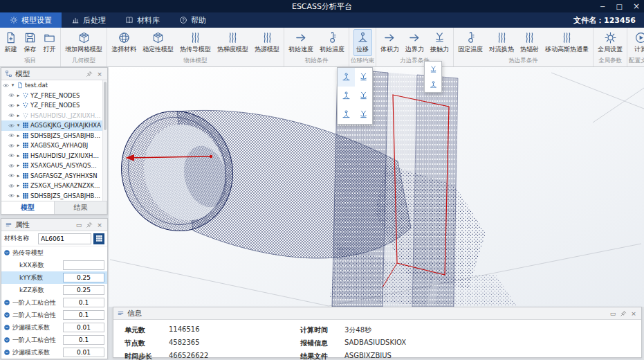  Describe the element at coordinates (415, 43) in the screenshot. I see `boundary-force-button: 边界力` at that location.